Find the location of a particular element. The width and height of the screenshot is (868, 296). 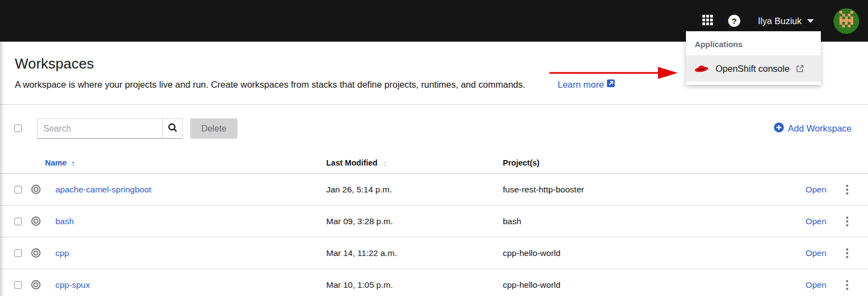

applications-menu-section-label: Applications is located at coordinates (753, 43).